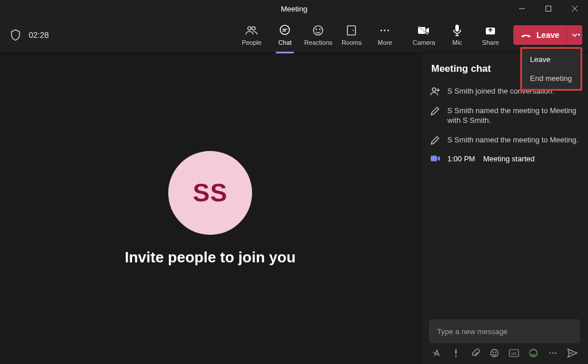 This screenshot has height=364, width=588. Describe the element at coordinates (526, 35) in the screenshot. I see `hangup-icon` at that location.